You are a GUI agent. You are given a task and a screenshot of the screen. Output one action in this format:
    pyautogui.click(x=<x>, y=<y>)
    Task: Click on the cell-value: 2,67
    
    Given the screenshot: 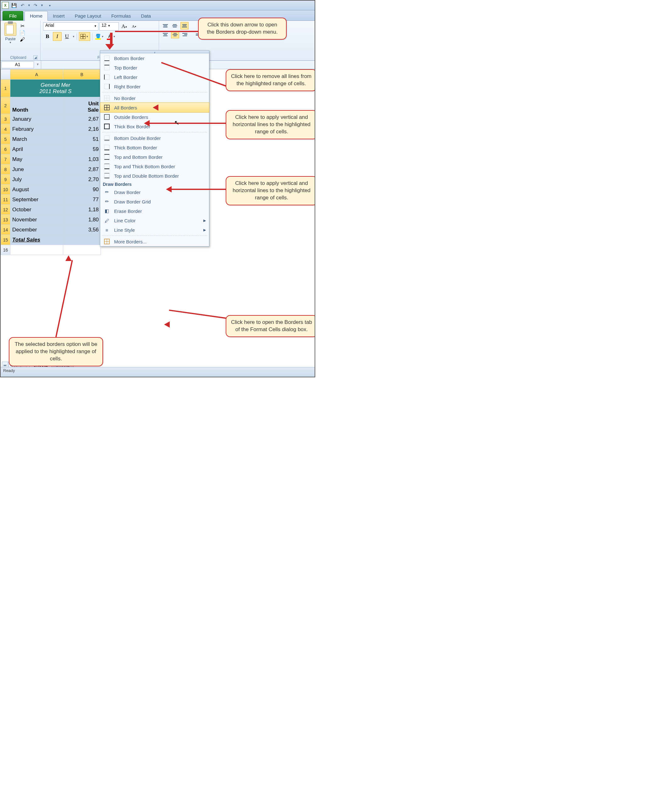 What is the action you would take?
    pyautogui.click(x=82, y=119)
    